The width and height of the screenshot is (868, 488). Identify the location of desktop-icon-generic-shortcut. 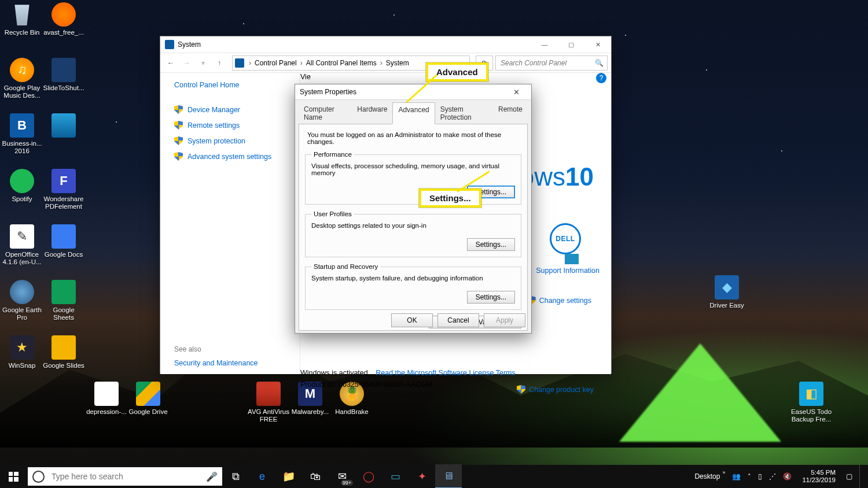
(64, 127).